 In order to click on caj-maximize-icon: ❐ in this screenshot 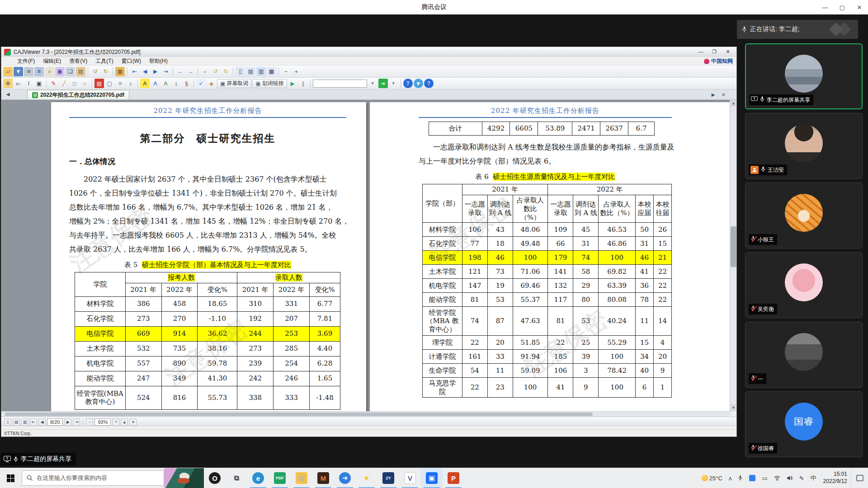, I will do `click(714, 52)`.